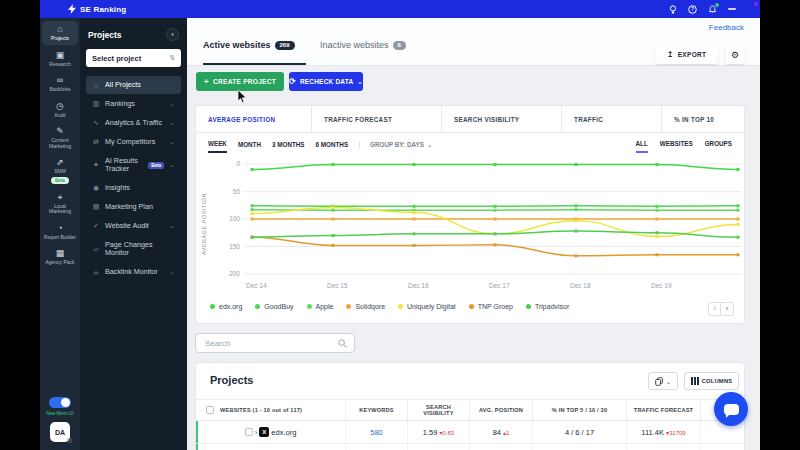 The width and height of the screenshot is (800, 450). Describe the element at coordinates (60, 402) in the screenshot. I see `new-menu-ui-toggle` at that location.